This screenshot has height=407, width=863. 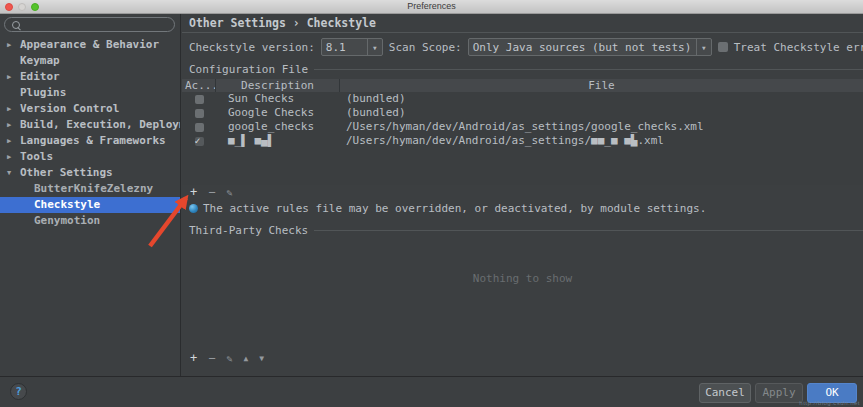 I want to click on sidebar-item: ButterKnifeZelezny, so click(x=90, y=189).